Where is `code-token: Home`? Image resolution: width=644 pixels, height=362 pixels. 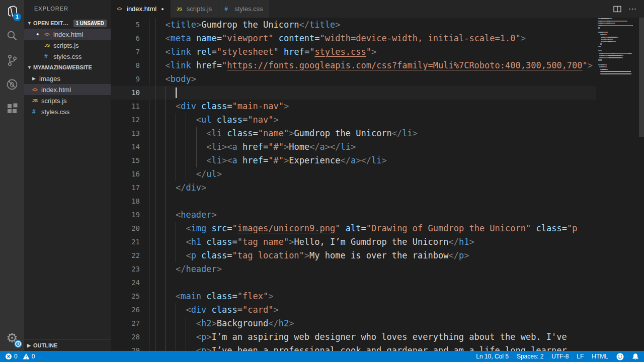
code-token: Home is located at coordinates (299, 147).